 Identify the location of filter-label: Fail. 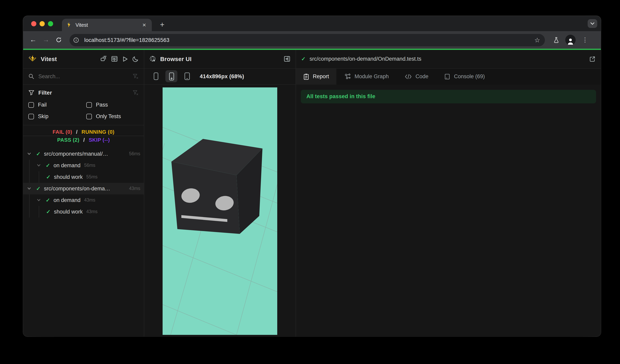
(42, 105).